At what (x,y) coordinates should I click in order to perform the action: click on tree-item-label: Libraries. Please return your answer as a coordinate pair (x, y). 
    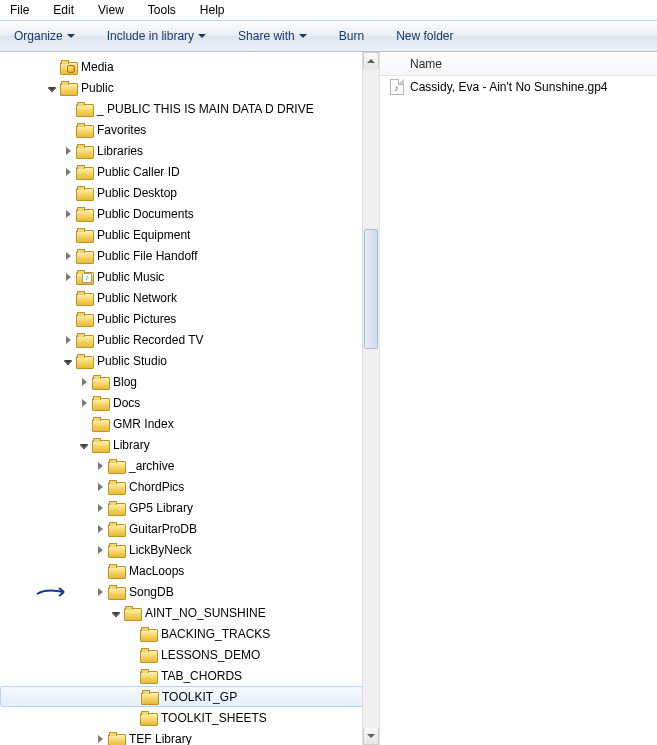
    Looking at the image, I should click on (120, 151).